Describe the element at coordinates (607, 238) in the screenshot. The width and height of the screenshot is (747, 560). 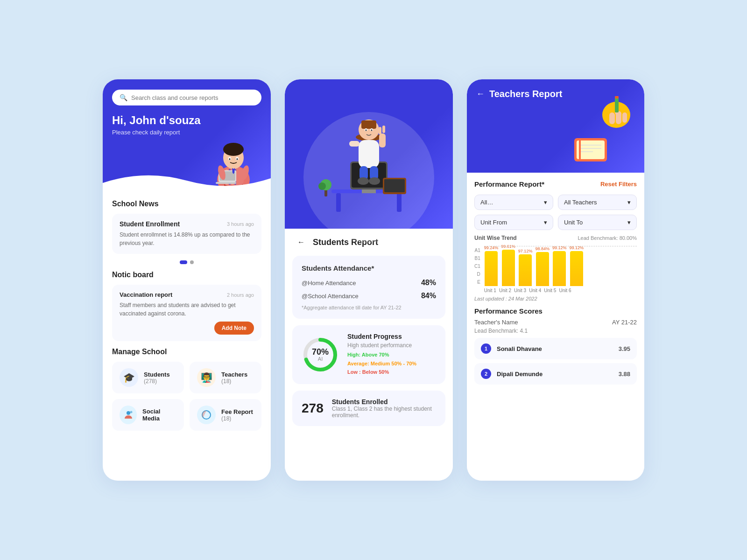
I see `benchmark-label: Lead Benchmark: 80.00%` at that location.